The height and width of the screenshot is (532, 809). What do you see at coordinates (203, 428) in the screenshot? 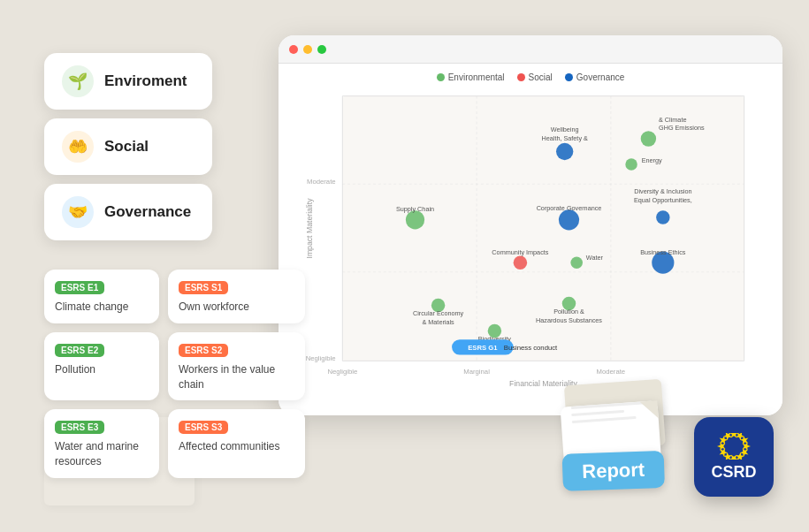
I see `esrs-s3-badge: ESRS S3` at bounding box center [203, 428].